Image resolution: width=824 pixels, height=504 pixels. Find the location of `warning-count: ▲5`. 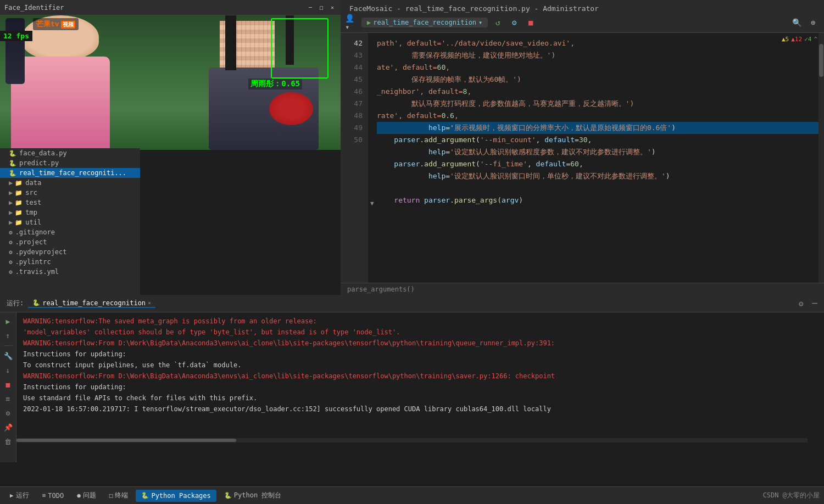

warning-count: ▲5 is located at coordinates (786, 40).